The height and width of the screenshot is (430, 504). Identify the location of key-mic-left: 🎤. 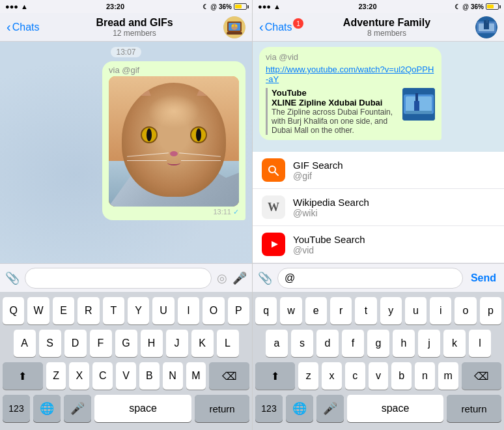
(77, 408).